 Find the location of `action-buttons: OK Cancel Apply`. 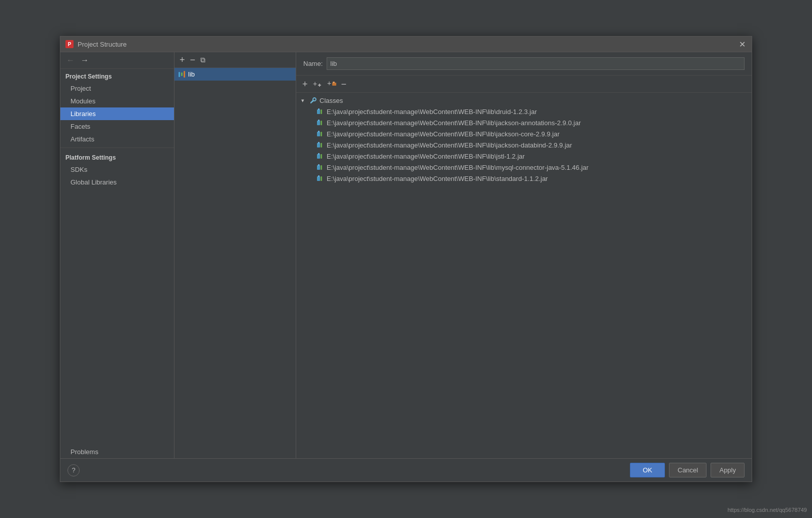

action-buttons: OK Cancel Apply is located at coordinates (687, 470).